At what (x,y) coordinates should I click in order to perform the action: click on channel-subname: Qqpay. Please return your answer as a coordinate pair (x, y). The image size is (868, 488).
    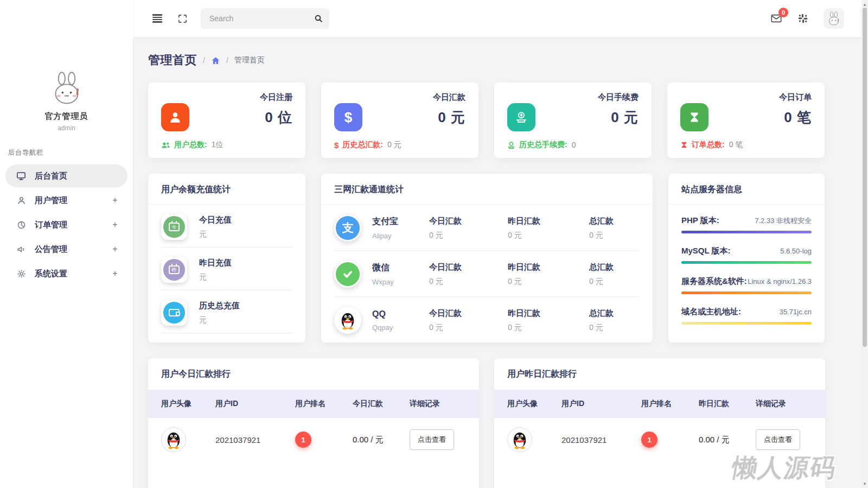
    Looking at the image, I should click on (400, 328).